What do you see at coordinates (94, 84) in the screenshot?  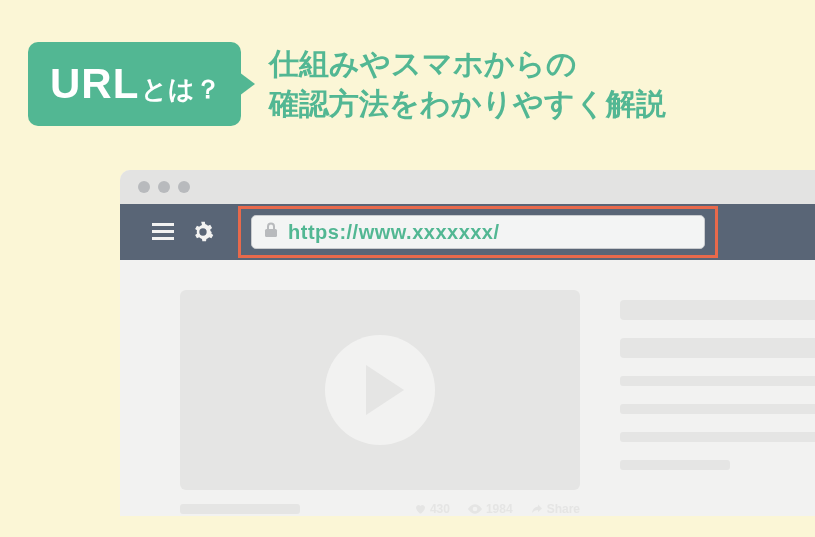 I see `badge-main: URL` at bounding box center [94, 84].